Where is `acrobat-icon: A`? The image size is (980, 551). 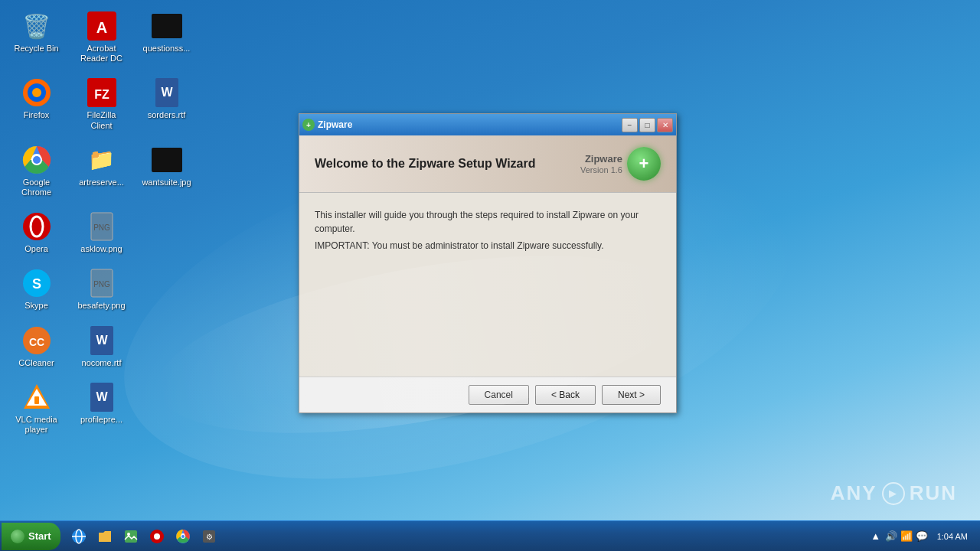
acrobat-icon: A is located at coordinates (102, 26).